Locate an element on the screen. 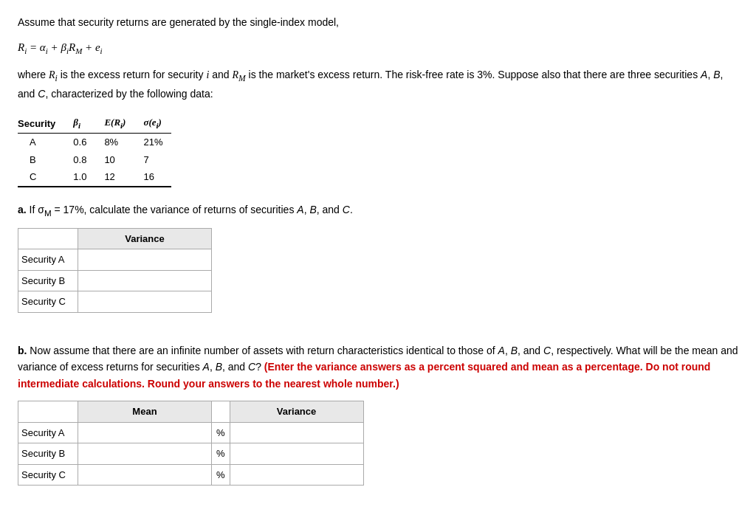 The image size is (756, 532). part-b-variance-input-c is located at coordinates (297, 475).